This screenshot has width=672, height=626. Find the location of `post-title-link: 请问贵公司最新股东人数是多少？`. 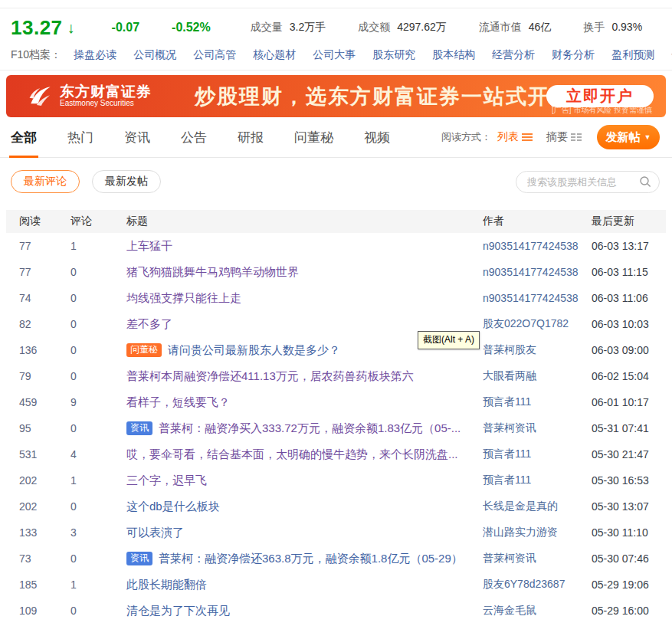

post-title-link: 请问贵公司最新股东人数是多少？ is located at coordinates (254, 351).